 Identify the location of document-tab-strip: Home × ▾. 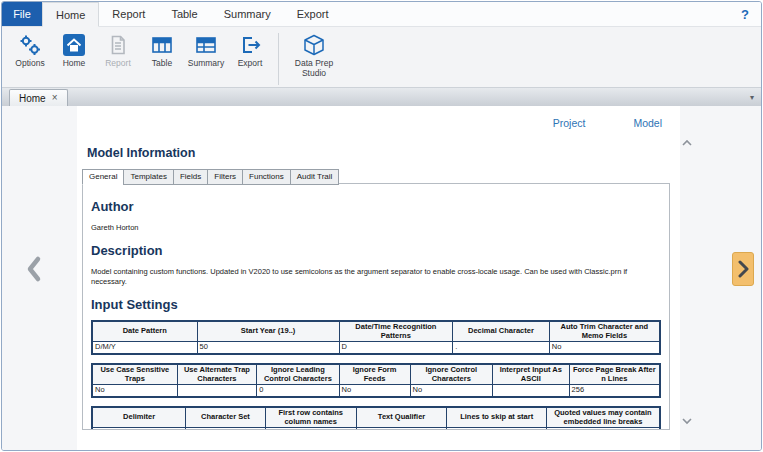
(382, 97).